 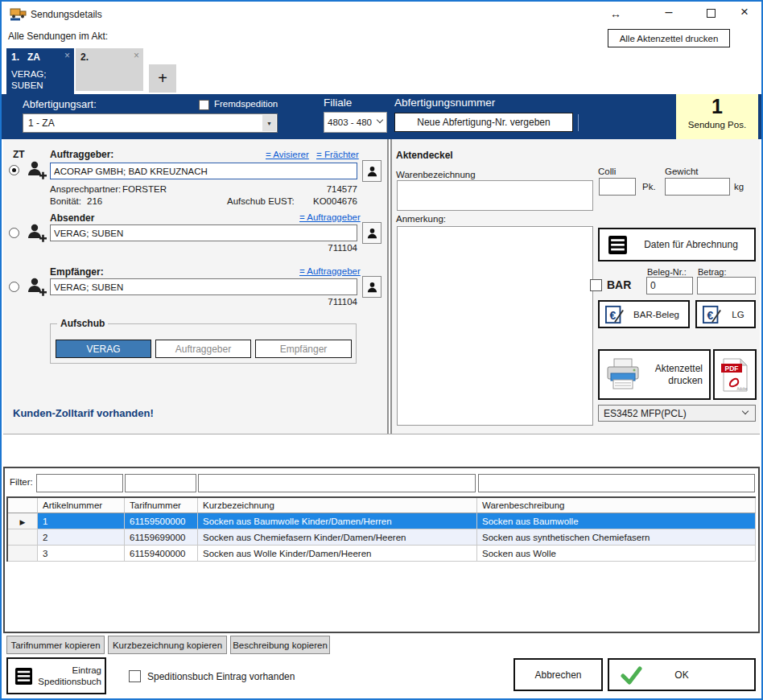 What do you see at coordinates (161, 521) in the screenshot?
I see `cell-tarifnummer: 61159500000` at bounding box center [161, 521].